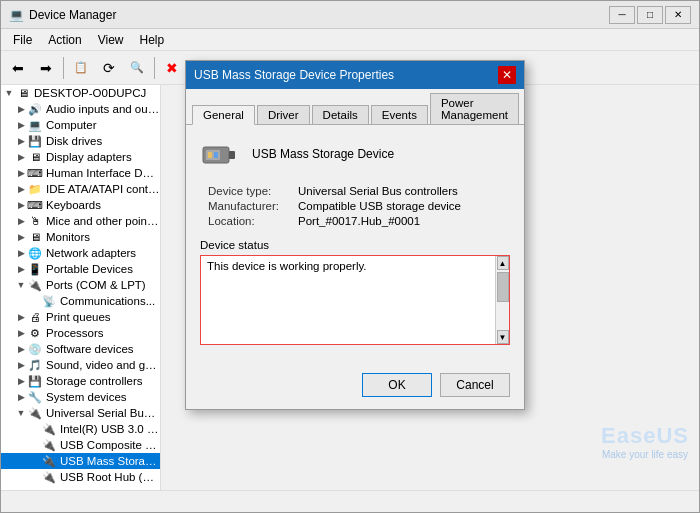  Describe the element at coordinates (253, 191) in the screenshot. I see `device-type-label: Device type:` at that location.